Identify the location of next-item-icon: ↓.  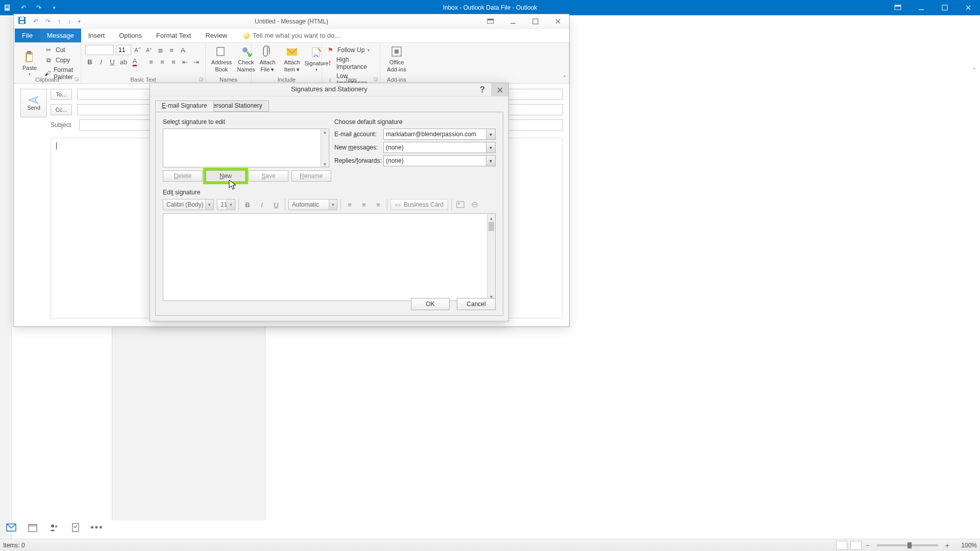
(69, 21).